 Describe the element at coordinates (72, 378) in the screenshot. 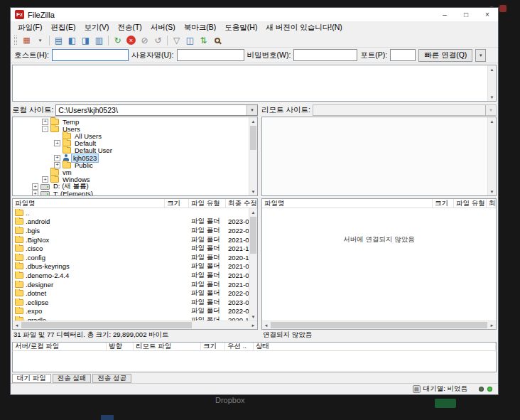

I see `tab-failed-transfers: 전송 실패` at that location.